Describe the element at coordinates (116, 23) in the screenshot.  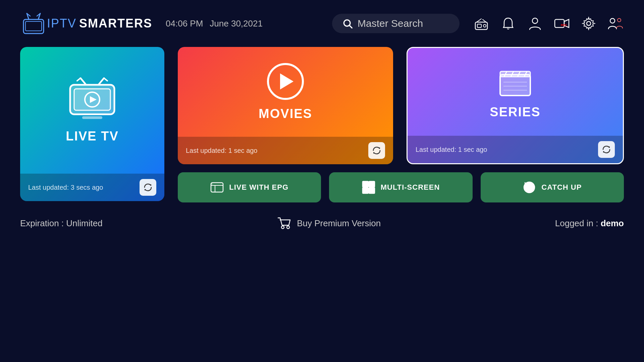
I see `logo-smarters: SMARTERS` at that location.